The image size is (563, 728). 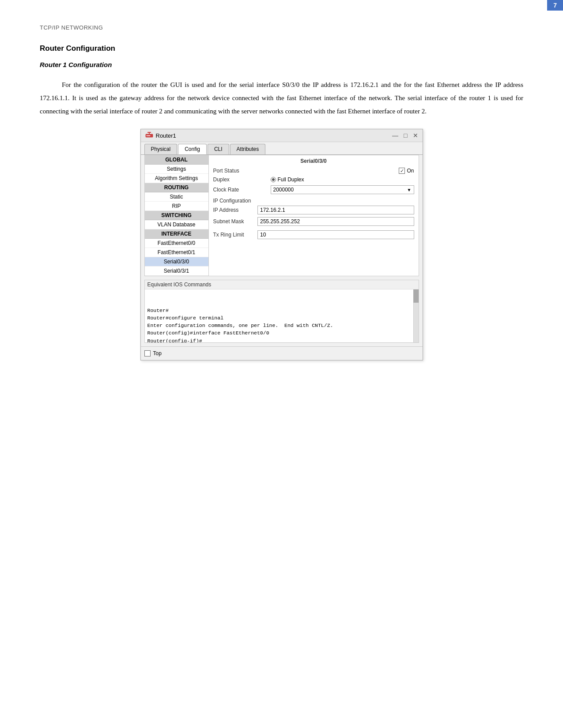 I want to click on window-titlebar: Router1 — □ ✕, so click(x=282, y=136).